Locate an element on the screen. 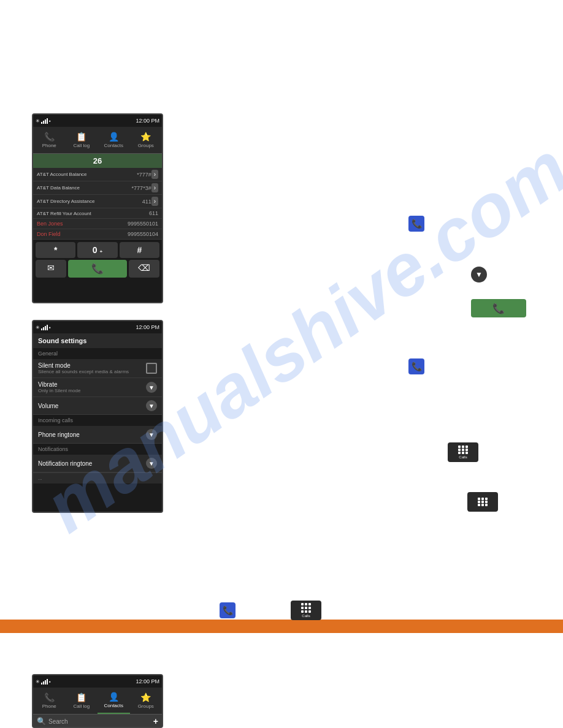 The width and height of the screenshot is (563, 728). status-icons-left: ✳ ▪ is located at coordinates (43, 121).